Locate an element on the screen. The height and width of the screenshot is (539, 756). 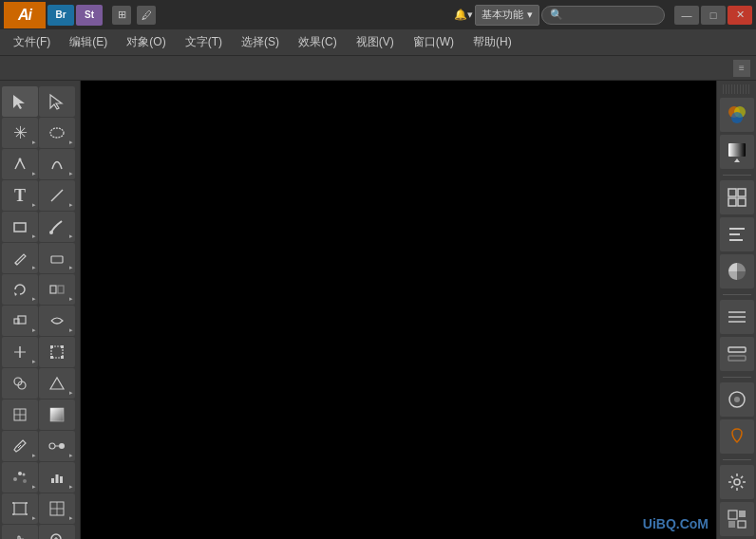
artboard-slice-row: ▸ ▸ is located at coordinates (40, 509).